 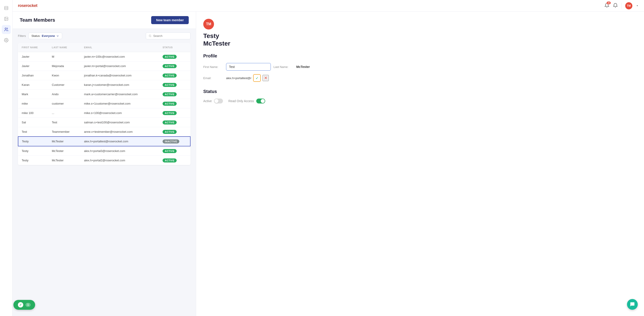 I want to click on member-name: Testy McTester, so click(x=420, y=40).